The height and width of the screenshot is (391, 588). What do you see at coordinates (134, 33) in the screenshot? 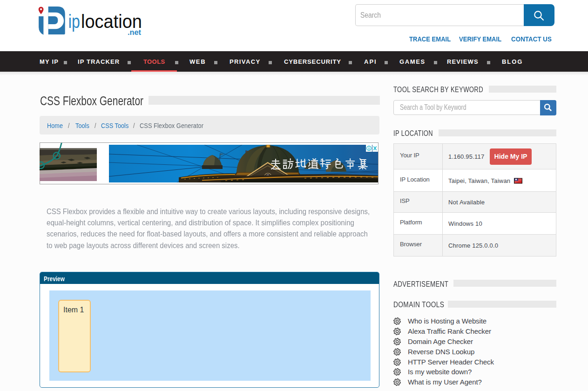
I see `svg-text: .net` at bounding box center [134, 33].